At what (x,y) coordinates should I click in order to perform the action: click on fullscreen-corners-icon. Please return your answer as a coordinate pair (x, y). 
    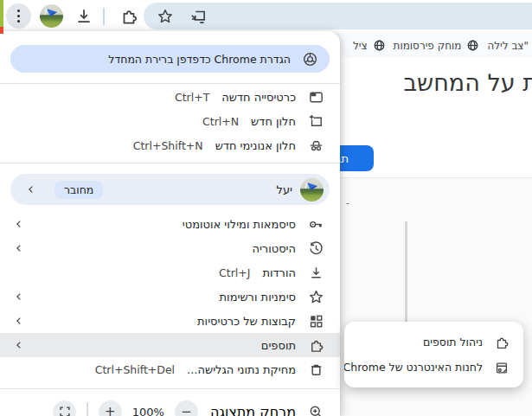
    Looking at the image, I should click on (65, 411).